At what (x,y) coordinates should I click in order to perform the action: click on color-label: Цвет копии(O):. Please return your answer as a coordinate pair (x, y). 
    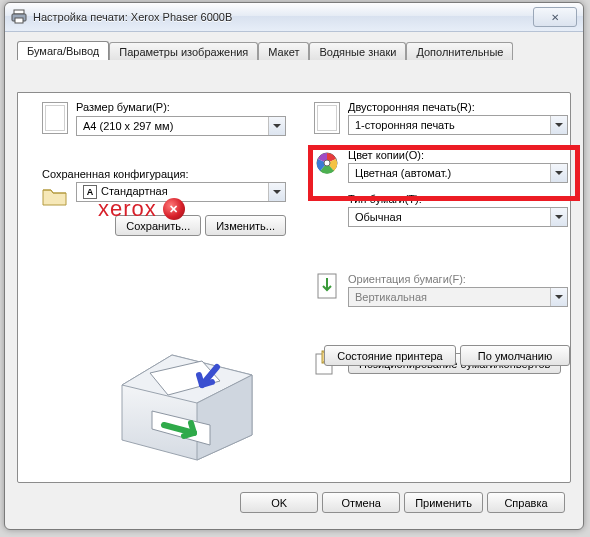
    Looking at the image, I should click on (461, 155).